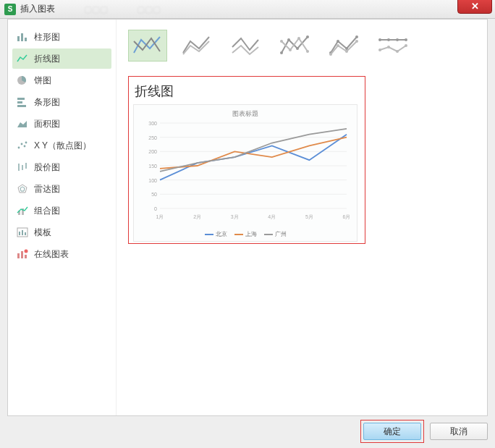 The image size is (495, 448). I want to click on subtype-line-markers, so click(295, 46).